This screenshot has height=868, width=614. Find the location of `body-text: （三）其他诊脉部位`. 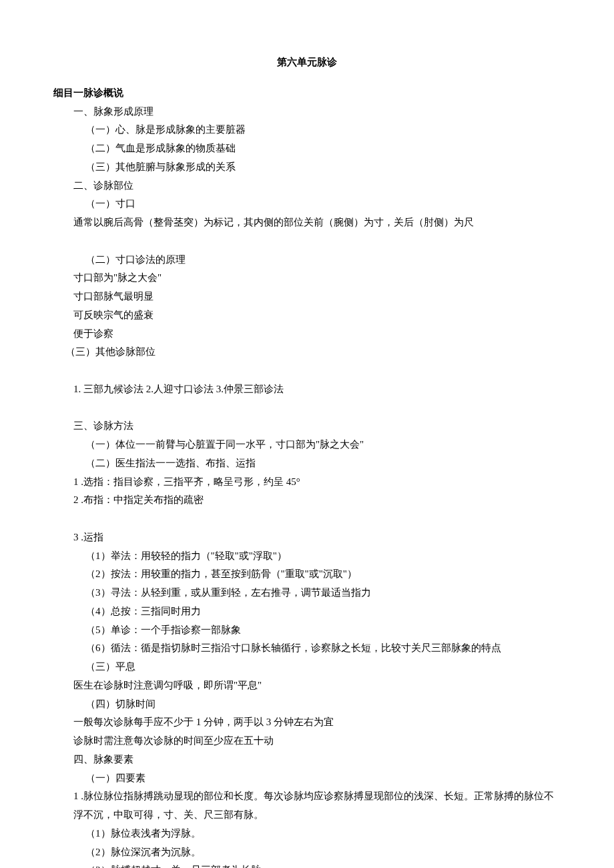

body-text: （三）其他诊脉部位 is located at coordinates (313, 352).